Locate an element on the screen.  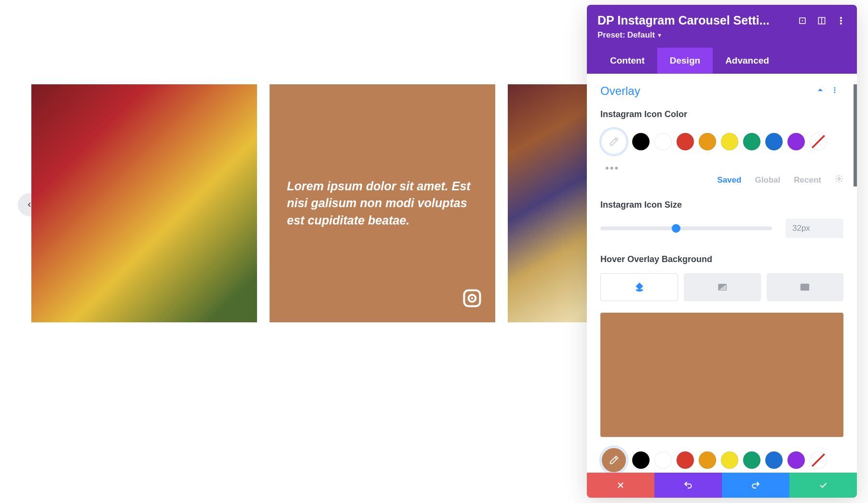
swatch-tab-global: Global is located at coordinates (768, 180).